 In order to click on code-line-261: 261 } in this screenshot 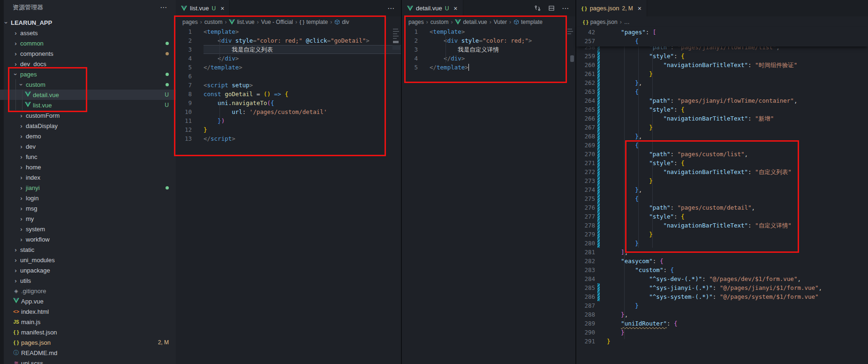, I will do `click(722, 74)`.